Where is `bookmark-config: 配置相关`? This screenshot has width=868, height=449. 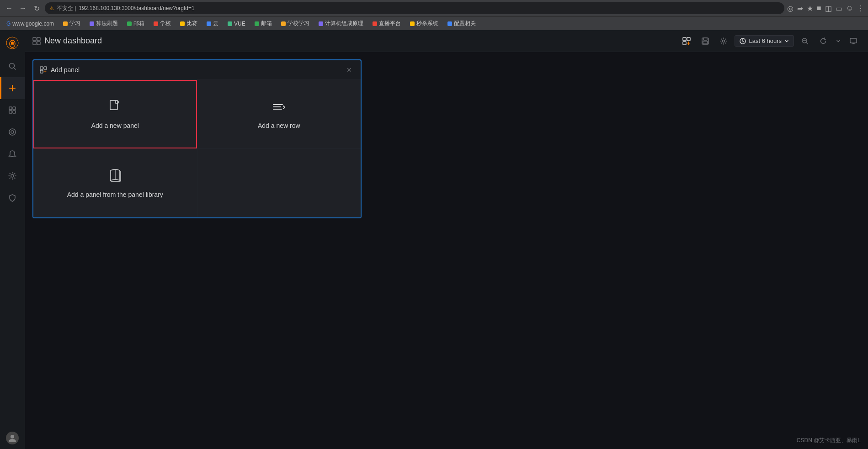 bookmark-config: 配置相关 is located at coordinates (462, 24).